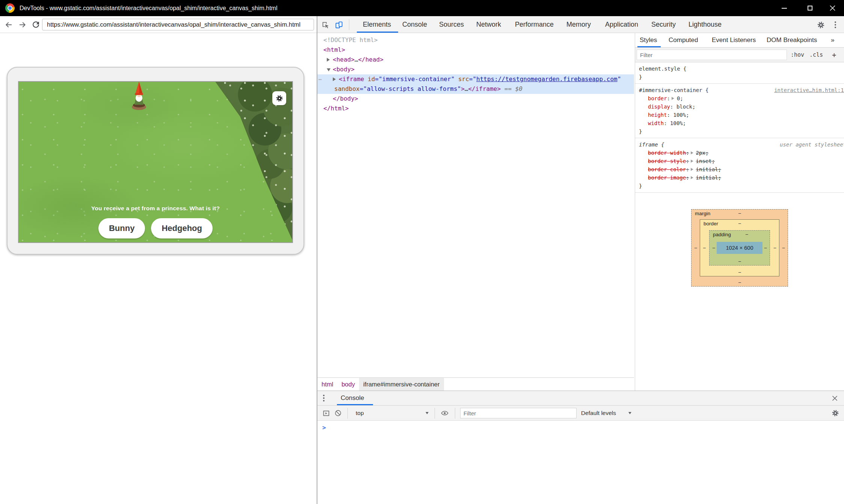  Describe the element at coordinates (740, 248) in the screenshot. I see `box-model-content-size: 1024 × 600` at that location.